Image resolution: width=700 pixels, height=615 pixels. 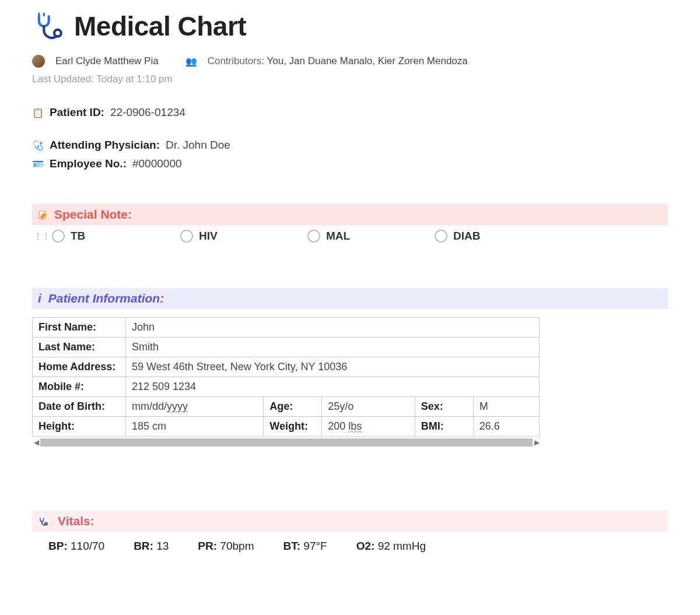 What do you see at coordinates (467, 236) in the screenshot?
I see `check-label-diab: DIAB` at bounding box center [467, 236].